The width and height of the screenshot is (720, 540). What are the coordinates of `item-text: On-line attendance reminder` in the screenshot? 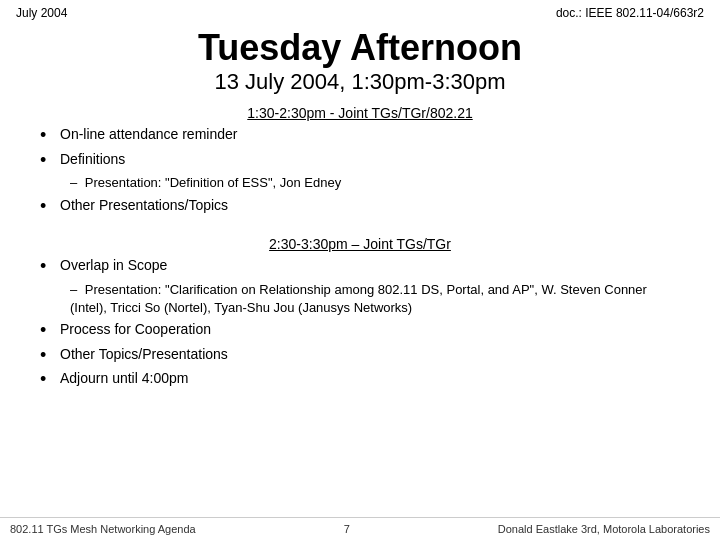 It's located at (370, 135).